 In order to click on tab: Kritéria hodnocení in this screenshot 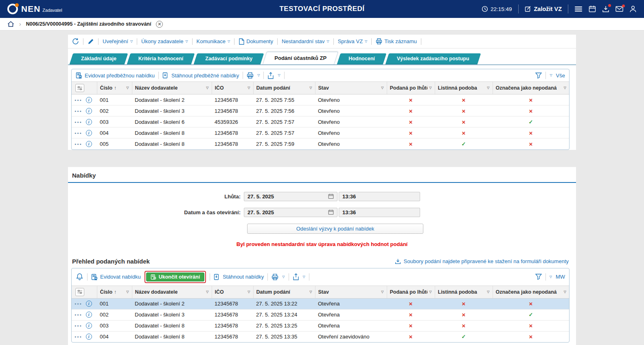, I will do `click(161, 59)`.